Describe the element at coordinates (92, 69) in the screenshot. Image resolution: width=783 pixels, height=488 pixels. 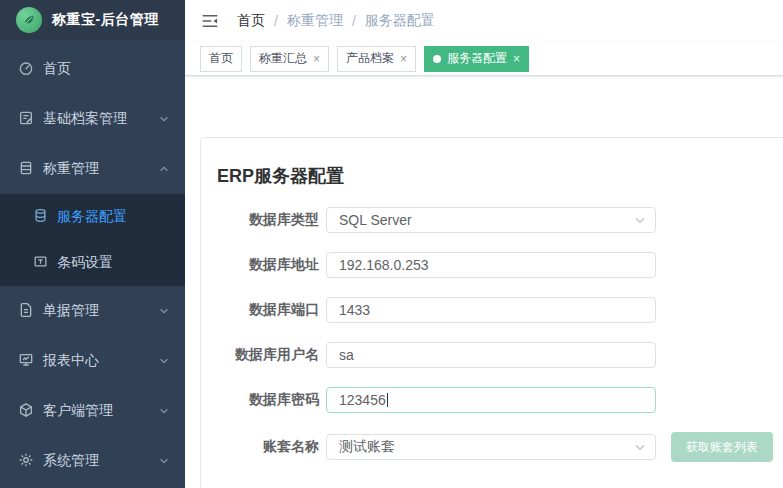
I see `sidebar-item-home: 首页` at that location.